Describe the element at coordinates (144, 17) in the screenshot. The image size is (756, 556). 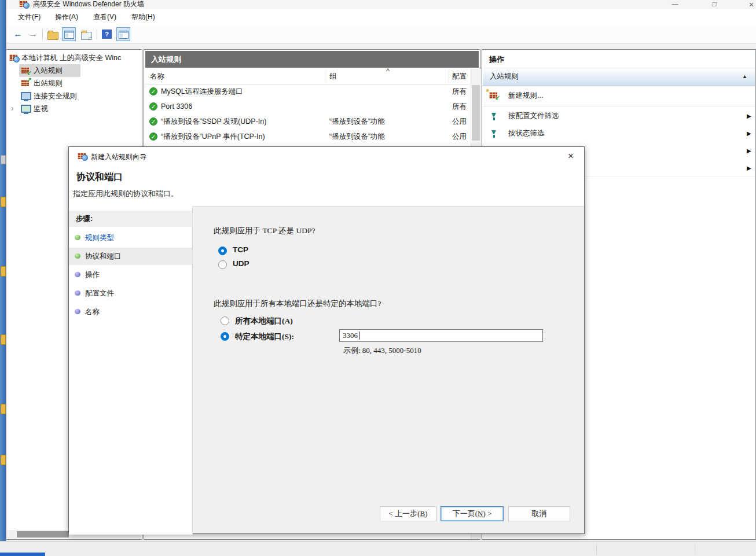
I see `menu-help: 帮助(H)` at that location.